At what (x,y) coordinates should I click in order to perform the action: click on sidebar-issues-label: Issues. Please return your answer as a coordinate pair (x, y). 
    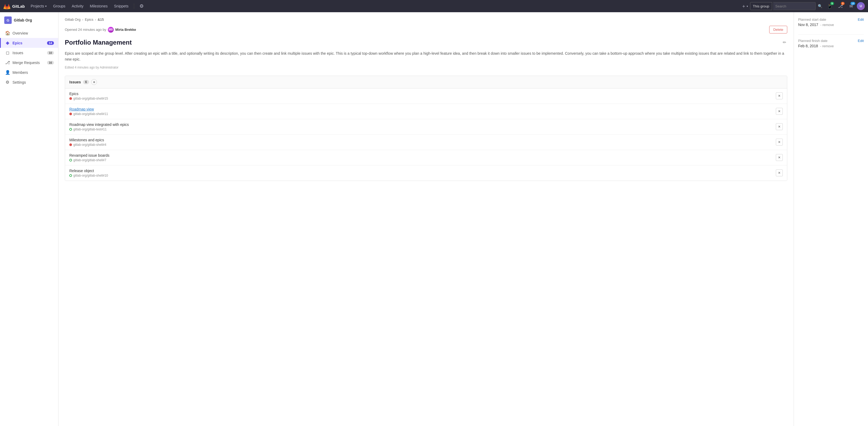
    Looking at the image, I should click on (28, 53).